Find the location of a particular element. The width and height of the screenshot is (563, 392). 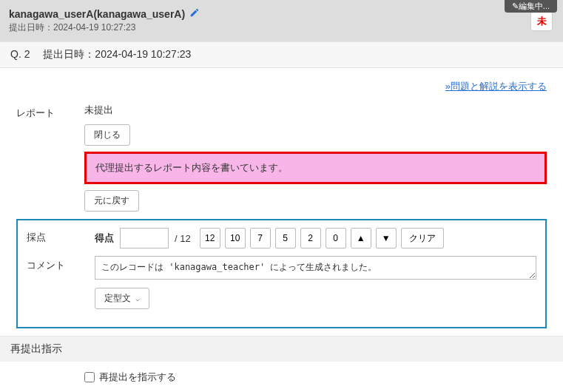

preset-12-button: 12 is located at coordinates (210, 238).